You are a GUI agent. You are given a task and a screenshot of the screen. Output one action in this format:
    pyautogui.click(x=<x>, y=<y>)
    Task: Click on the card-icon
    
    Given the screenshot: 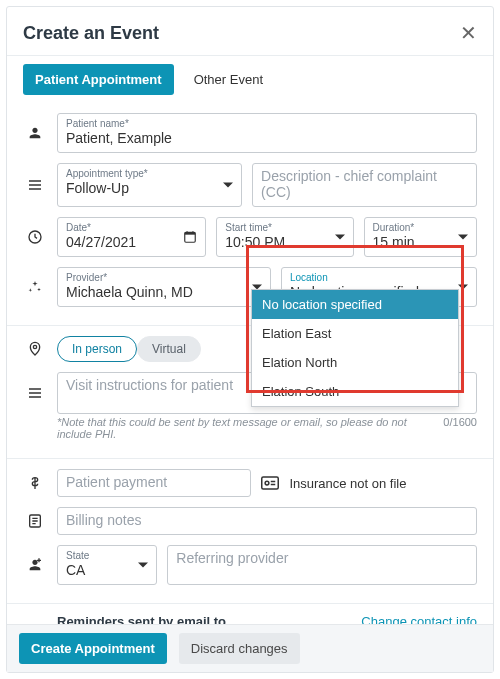 What is the action you would take?
    pyautogui.click(x=270, y=483)
    